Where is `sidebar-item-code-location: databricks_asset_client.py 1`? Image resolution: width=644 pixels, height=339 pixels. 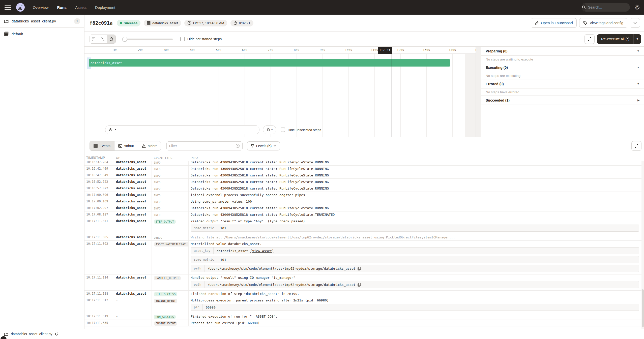 sidebar-item-code-location: databricks_asset_client.py 1 is located at coordinates (42, 21).